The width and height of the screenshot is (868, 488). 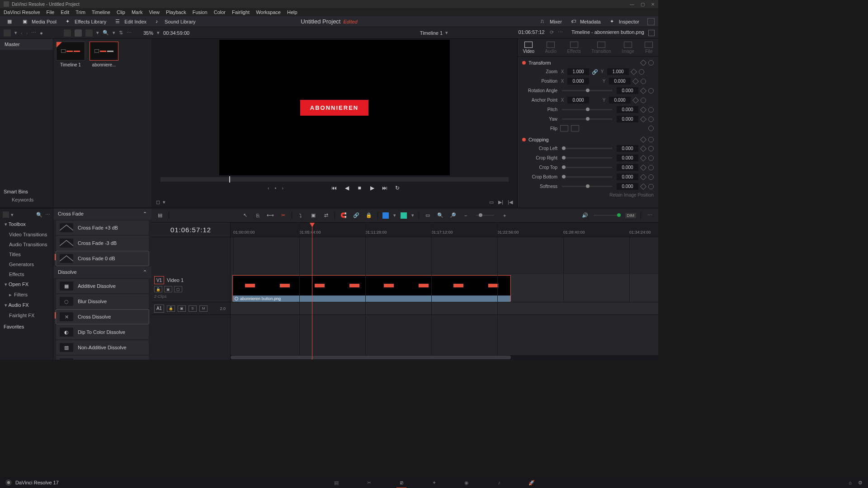 I want to click on titles-node: Titles, so click(x=26, y=254).